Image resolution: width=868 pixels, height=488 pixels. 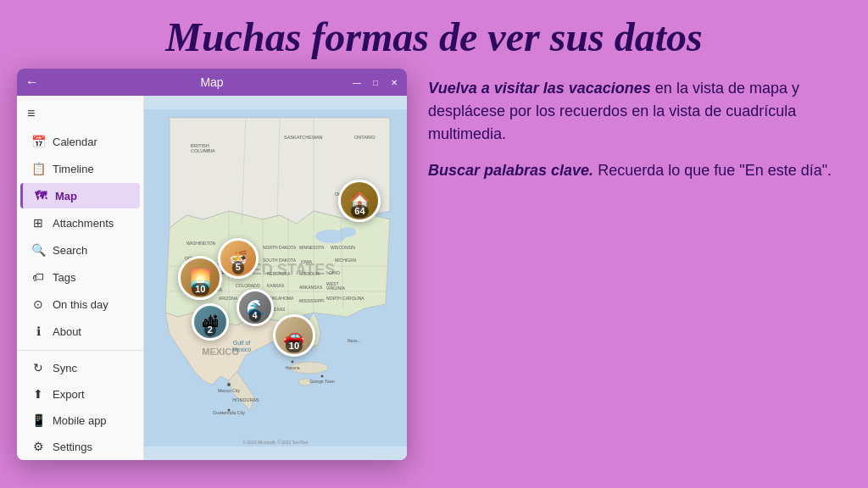 I want to click on panel-2-bold: Buscar palabras clave., so click(x=510, y=170).